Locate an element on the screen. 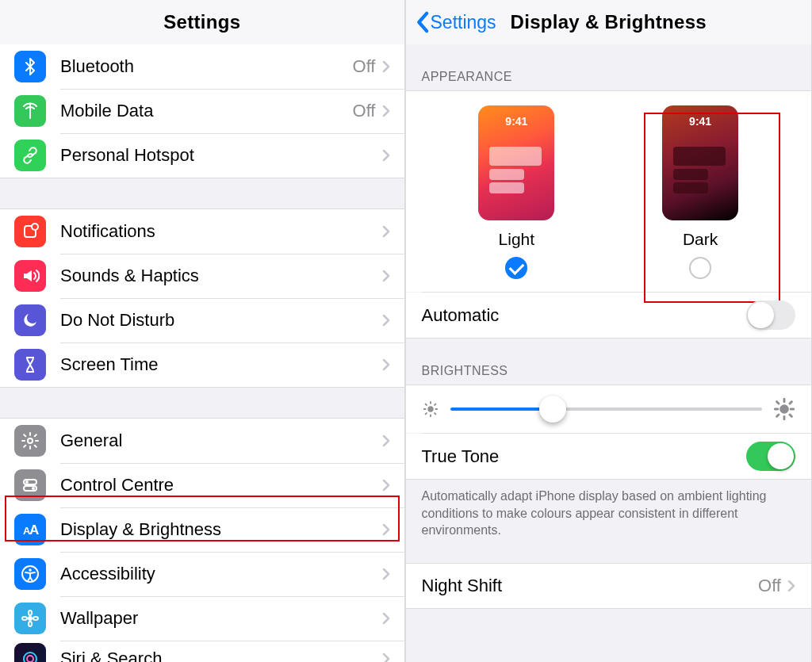  brightness-header: BRIGHTNESS is located at coordinates (609, 362).